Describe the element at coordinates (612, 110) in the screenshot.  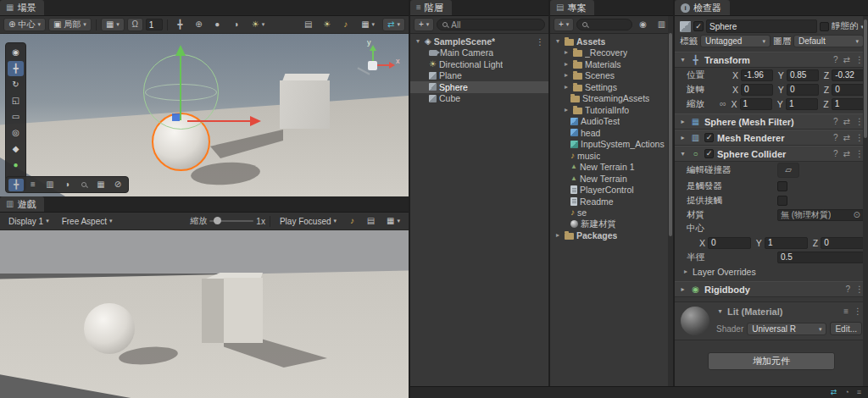
I see `project-folder-tutorialinfo: ▸ TutorialInfo` at that location.